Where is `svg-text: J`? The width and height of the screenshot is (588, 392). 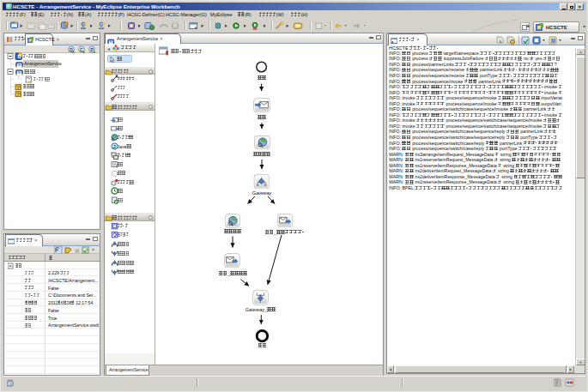
svg-text: J is located at coordinates (113, 147).